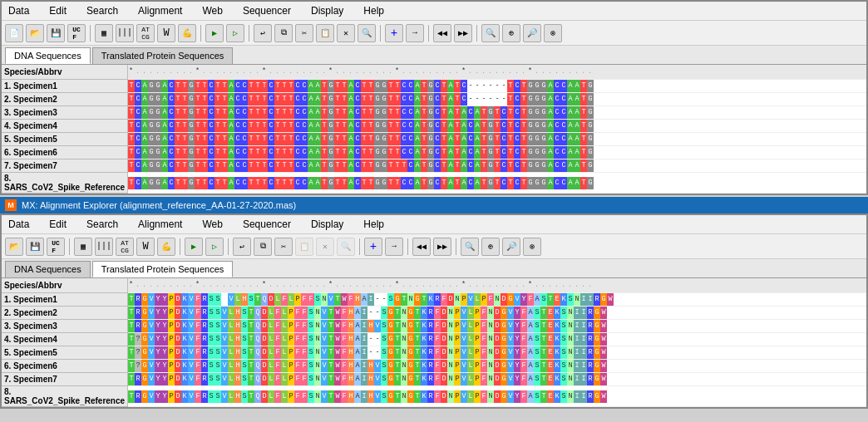 Image resolution: width=868 pixels, height=422 pixels. I want to click on tab-dna-1: DNA Sequences, so click(48, 56).